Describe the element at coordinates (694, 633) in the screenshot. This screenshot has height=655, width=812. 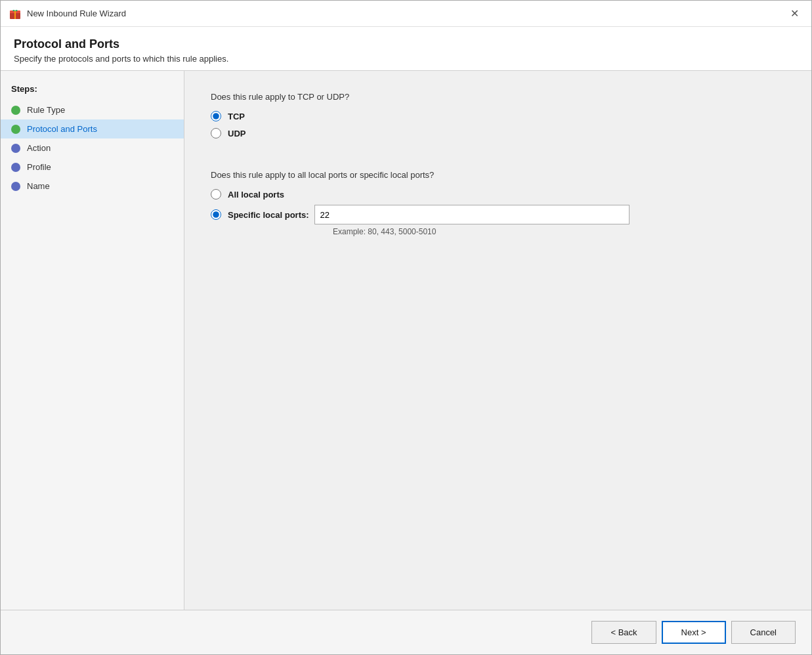
I see `next-button: Next >` at that location.